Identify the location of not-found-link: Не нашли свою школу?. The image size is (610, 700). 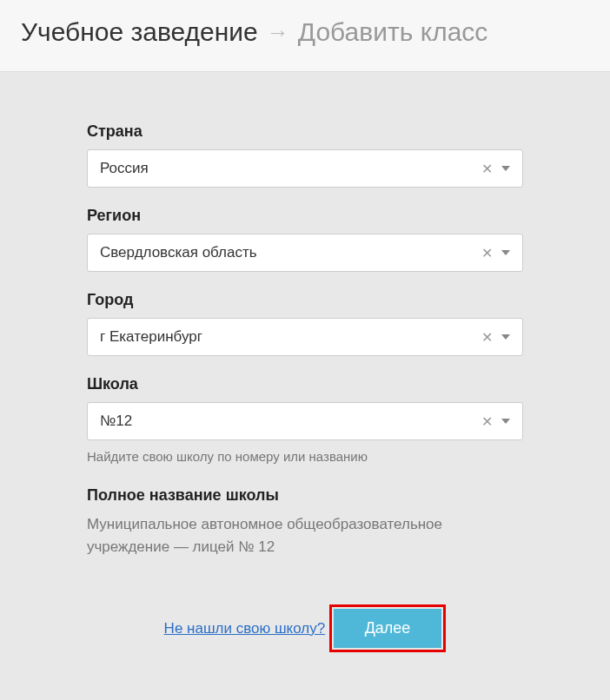
(245, 629).